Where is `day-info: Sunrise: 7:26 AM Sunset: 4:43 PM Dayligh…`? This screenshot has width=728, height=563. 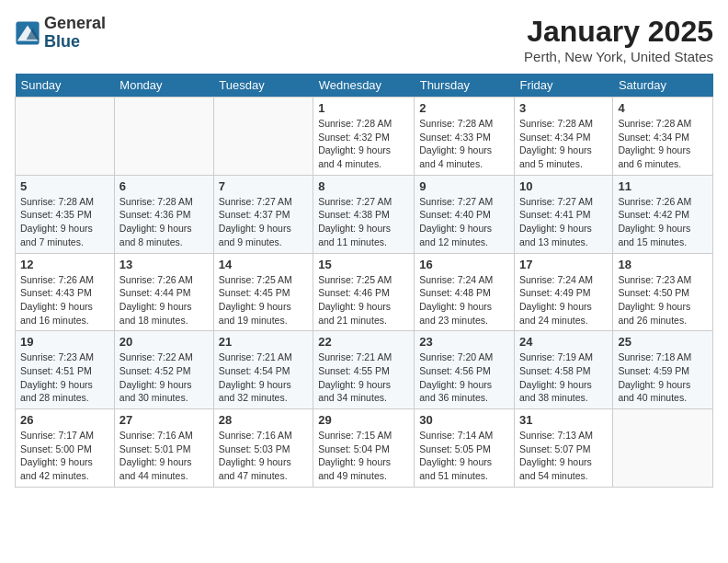 day-info: Sunrise: 7:26 AM Sunset: 4:43 PM Dayligh… is located at coordinates (64, 300).